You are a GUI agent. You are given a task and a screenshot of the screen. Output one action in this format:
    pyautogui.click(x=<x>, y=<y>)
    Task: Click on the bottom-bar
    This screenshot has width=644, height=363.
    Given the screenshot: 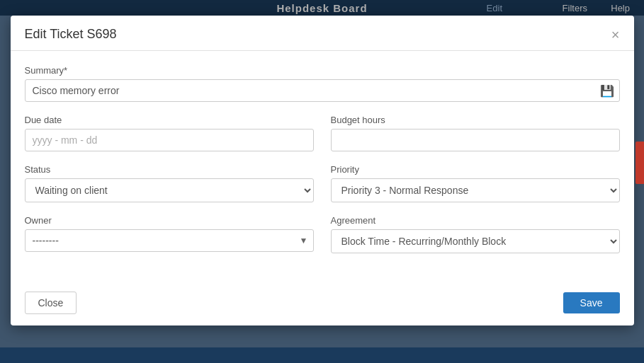 What is the action you would take?
    pyautogui.click(x=322, y=355)
    